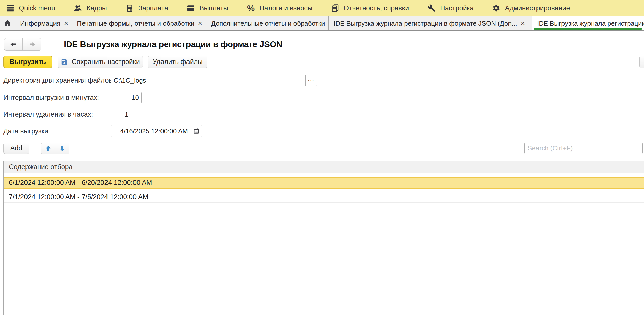 This screenshot has width=644, height=315. Describe the element at coordinates (322, 8) in the screenshot. I see `main-menu-bar: Quick menu Кадры Зарплата Выплаты % Нало…` at that location.